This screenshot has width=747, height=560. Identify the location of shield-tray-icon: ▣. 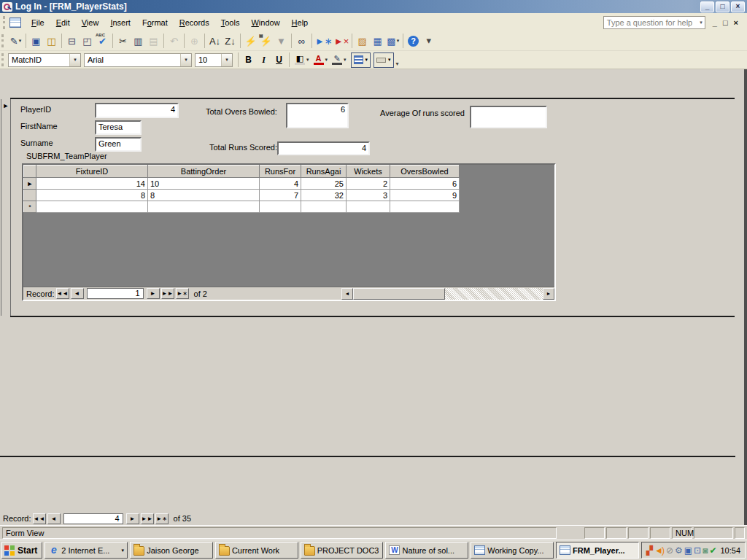
(687, 551).